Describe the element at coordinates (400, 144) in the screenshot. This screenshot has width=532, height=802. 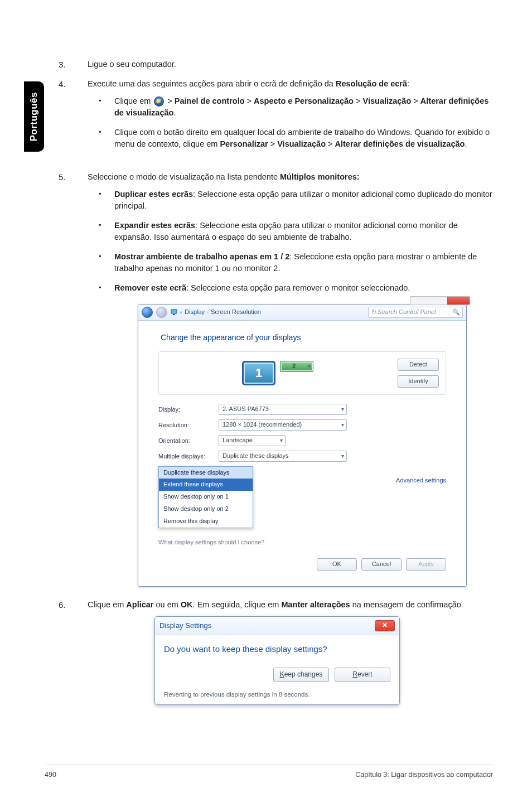
I see `bold-fragment: Alterar definições de visualização` at that location.